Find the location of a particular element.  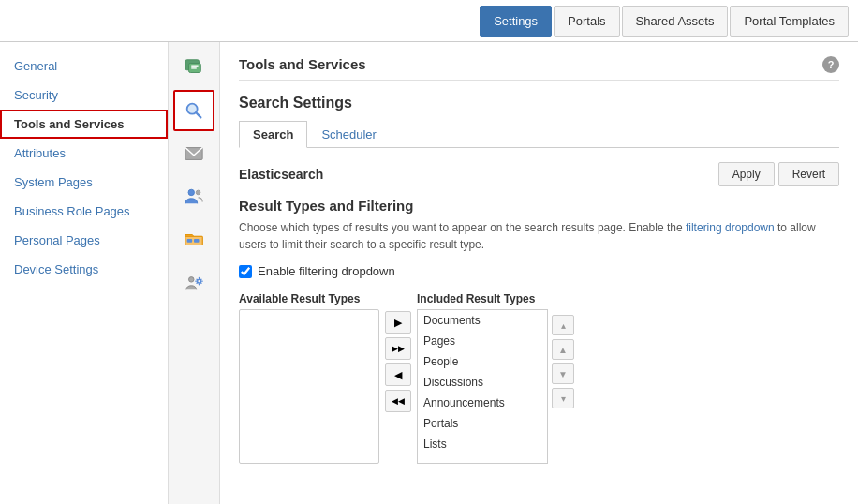

included-list-box: Included Result Types Documents Pages Pe… is located at coordinates (482, 378).